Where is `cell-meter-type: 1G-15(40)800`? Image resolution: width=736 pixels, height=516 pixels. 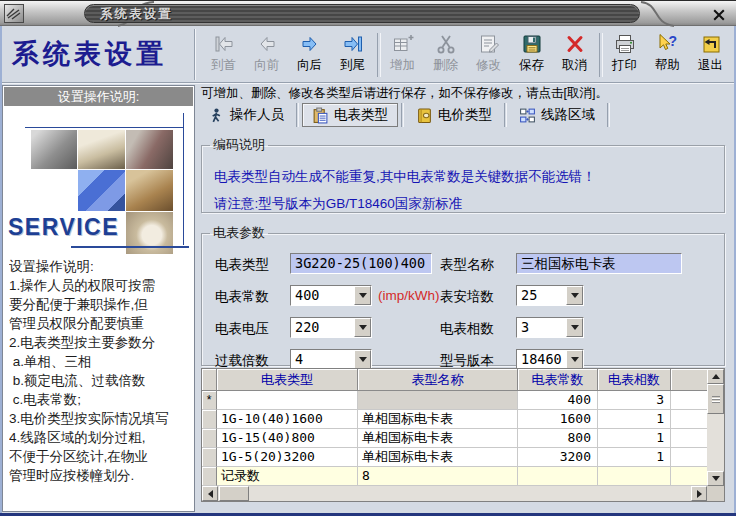
cell-meter-type: 1G-15(40)800 is located at coordinates (288, 438).